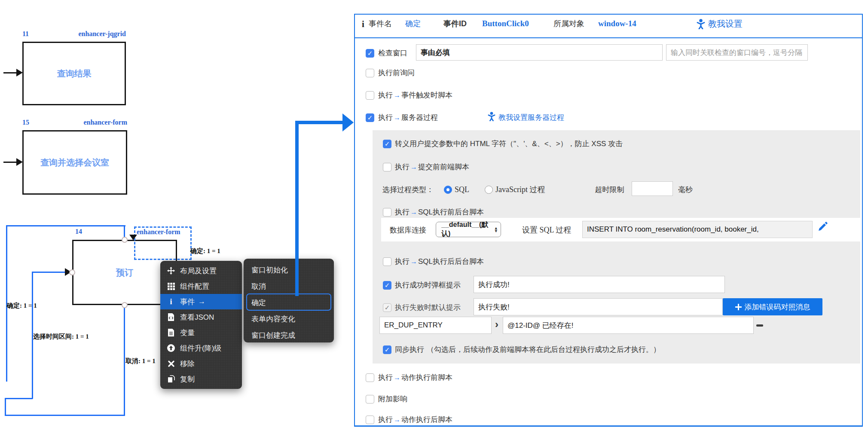  What do you see at coordinates (489, 190) in the screenshot?
I see `js-radio` at bounding box center [489, 190].